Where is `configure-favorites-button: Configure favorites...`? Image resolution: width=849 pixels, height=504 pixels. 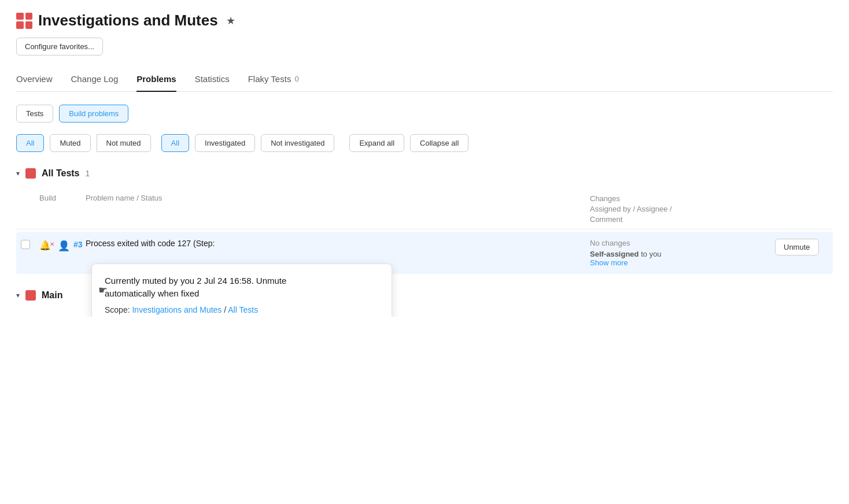 configure-favorites-button: Configure favorites... is located at coordinates (60, 46).